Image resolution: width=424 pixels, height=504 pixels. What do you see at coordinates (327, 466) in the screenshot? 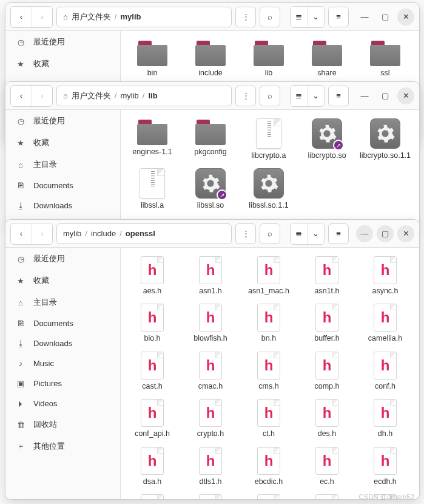
I see `file-item: hec.h` at bounding box center [327, 466].